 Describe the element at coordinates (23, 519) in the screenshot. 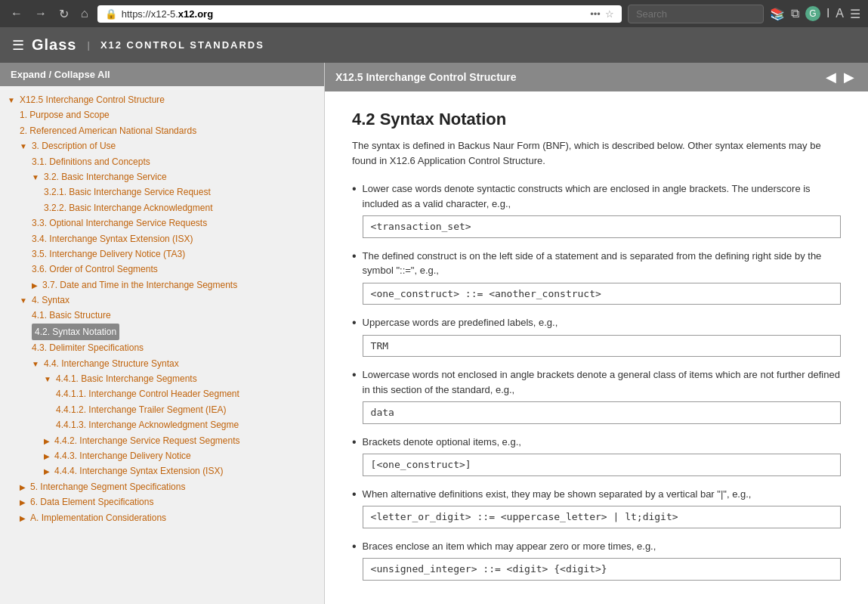

I see `toc-toggle-A: ▶` at that location.